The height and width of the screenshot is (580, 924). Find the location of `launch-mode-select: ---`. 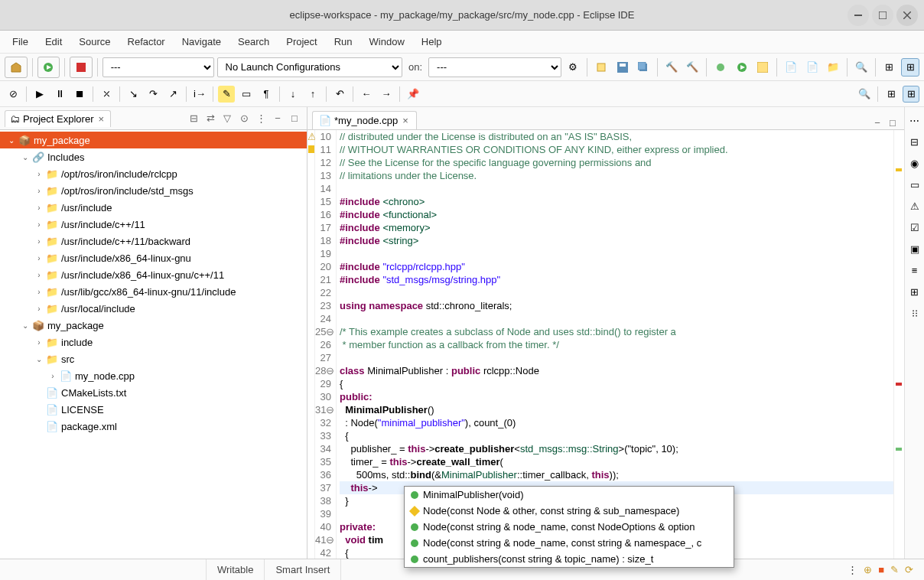

launch-mode-select: --- is located at coordinates (158, 67).